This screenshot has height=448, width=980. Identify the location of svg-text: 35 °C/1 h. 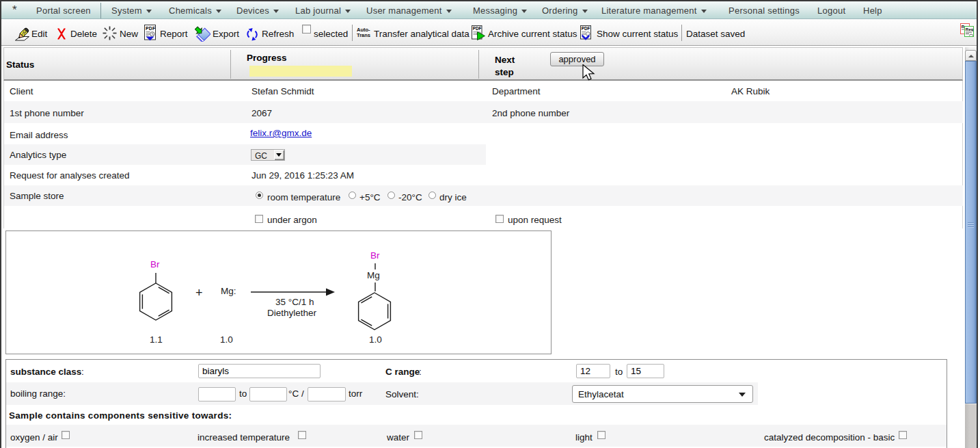
(295, 302).